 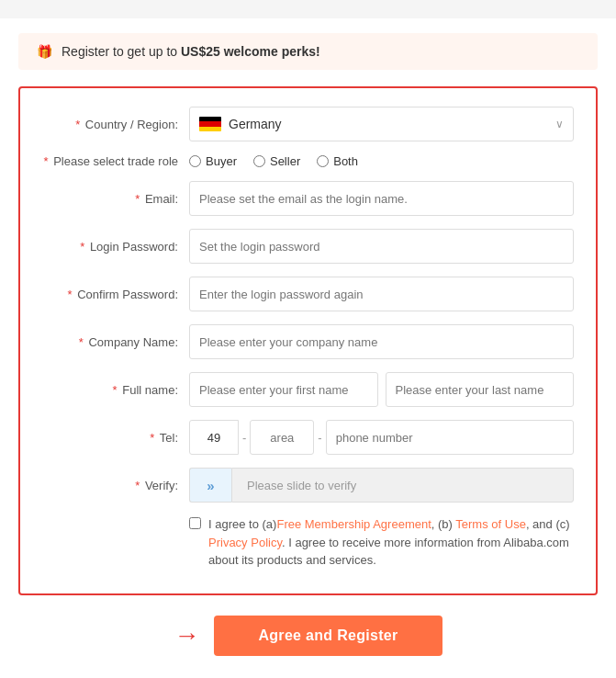 I want to click on buyer-radio, so click(x=195, y=162).